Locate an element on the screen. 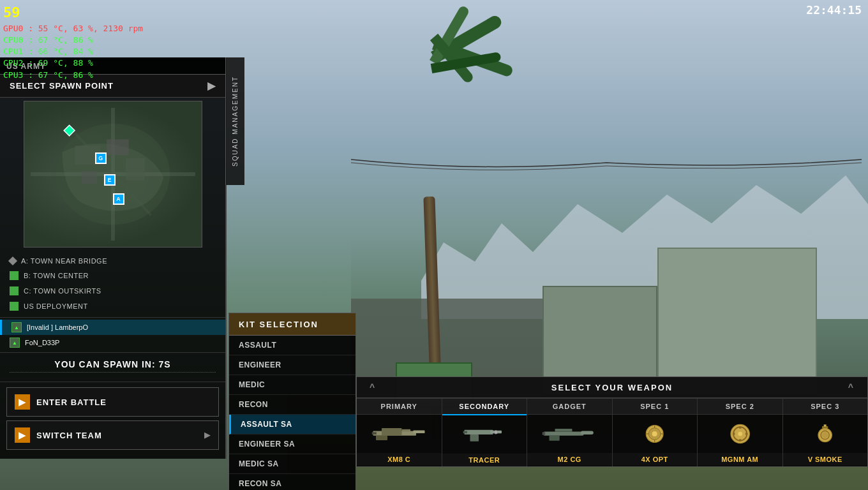  weapon-primary-icon-area is located at coordinates (400, 434).